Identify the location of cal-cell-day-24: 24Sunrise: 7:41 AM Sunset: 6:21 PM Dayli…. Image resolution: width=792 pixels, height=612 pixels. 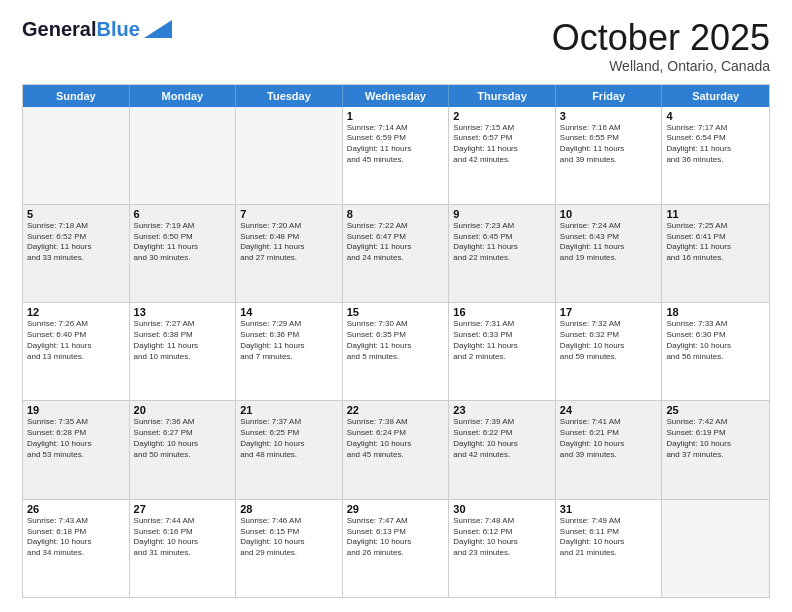
(610, 450).